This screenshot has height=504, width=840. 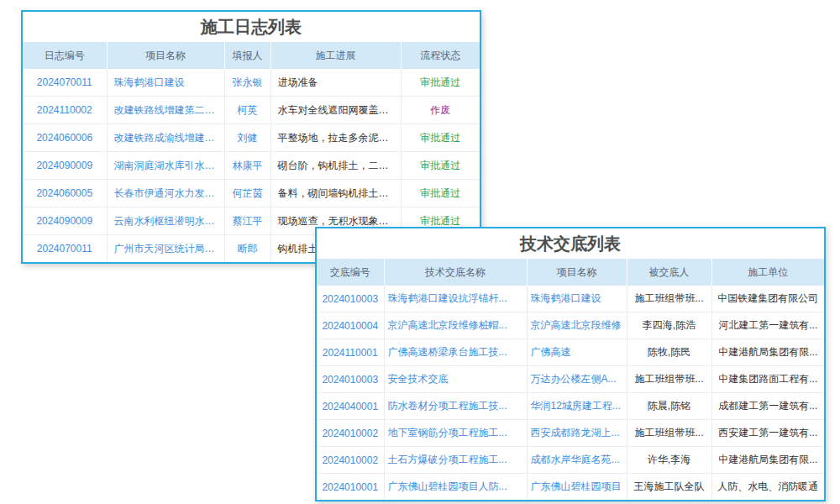 I want to click on log-col-header-project: 项目名称, so click(x=165, y=55).